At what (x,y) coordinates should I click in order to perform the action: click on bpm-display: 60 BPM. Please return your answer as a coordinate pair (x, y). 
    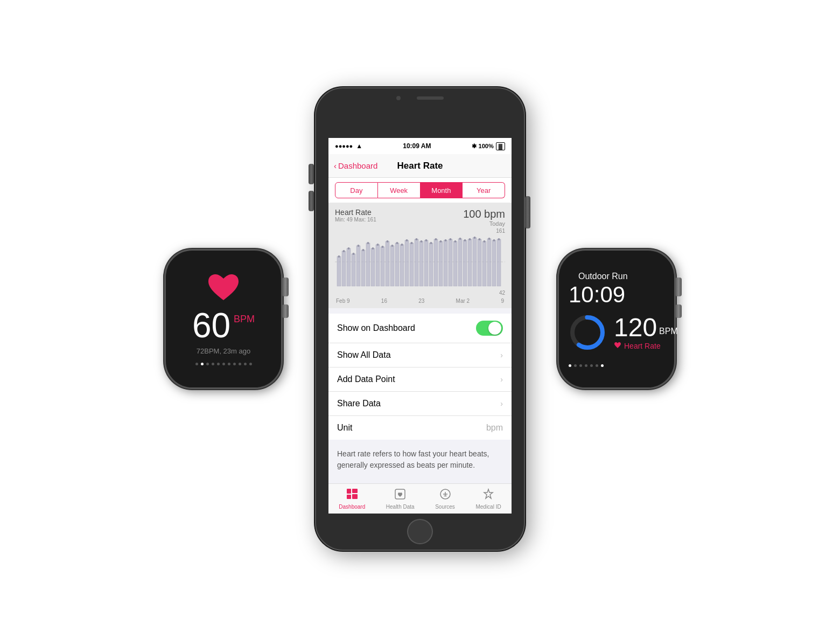
    Looking at the image, I should click on (223, 325).